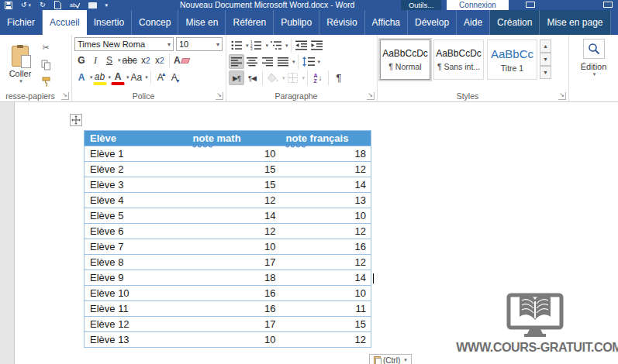 This screenshot has height=364, width=618. Describe the element at coordinates (302, 45) in the screenshot. I see `decrease-indent-button` at that location.